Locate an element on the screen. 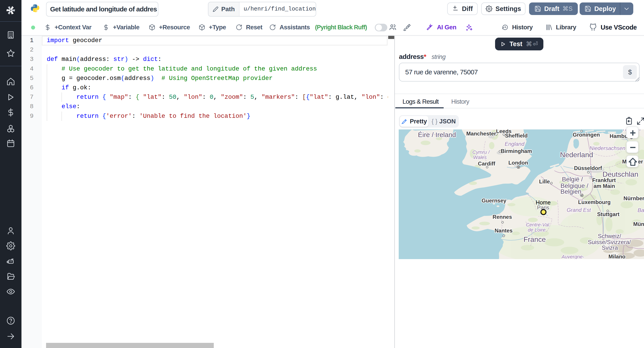 This screenshot has width=644, height=348. svg-text: Milano is located at coordinates (617, 256).